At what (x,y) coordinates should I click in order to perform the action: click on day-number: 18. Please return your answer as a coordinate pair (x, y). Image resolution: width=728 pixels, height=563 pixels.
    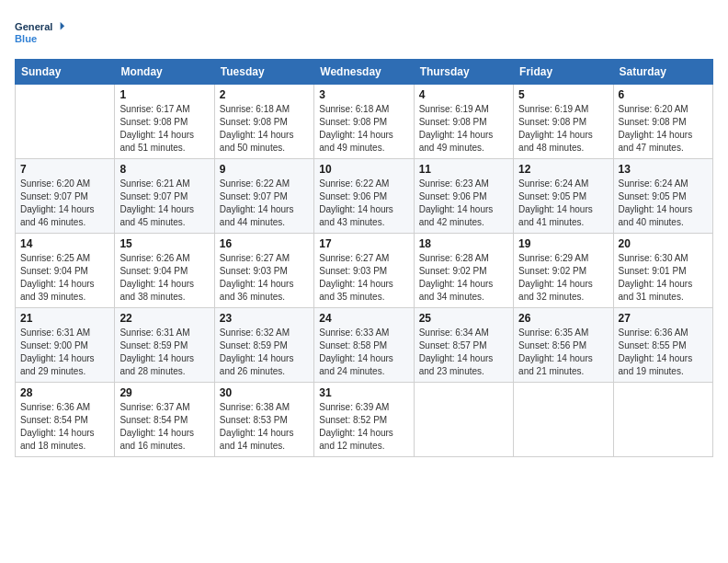
    Looking at the image, I should click on (463, 244).